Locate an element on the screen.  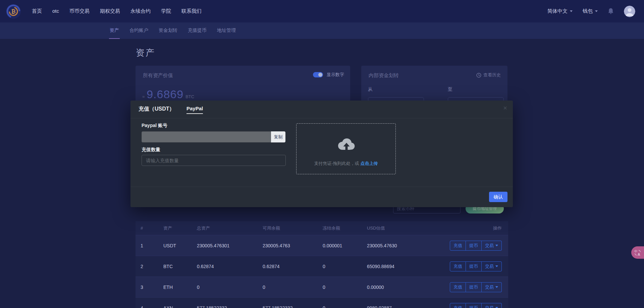
deposit-amount-label: 充值数量 is located at coordinates (151, 150).